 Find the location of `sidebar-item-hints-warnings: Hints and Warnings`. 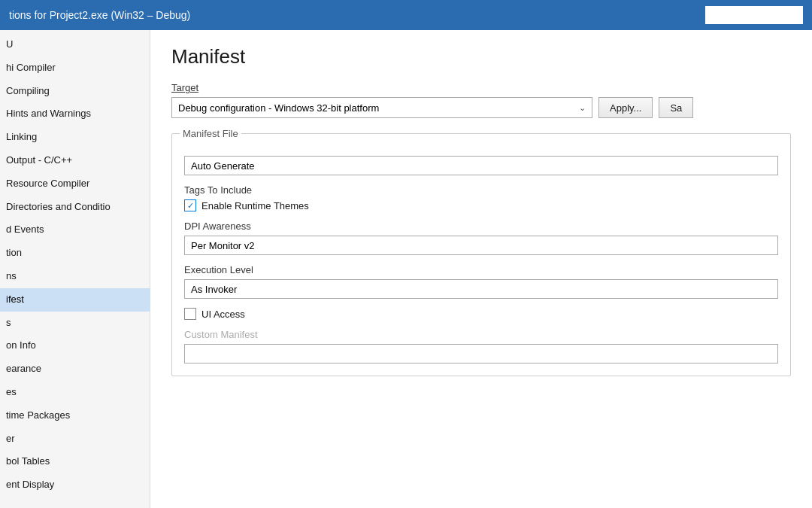

sidebar-item-hints-warnings: Hints and Warnings is located at coordinates (75, 114).